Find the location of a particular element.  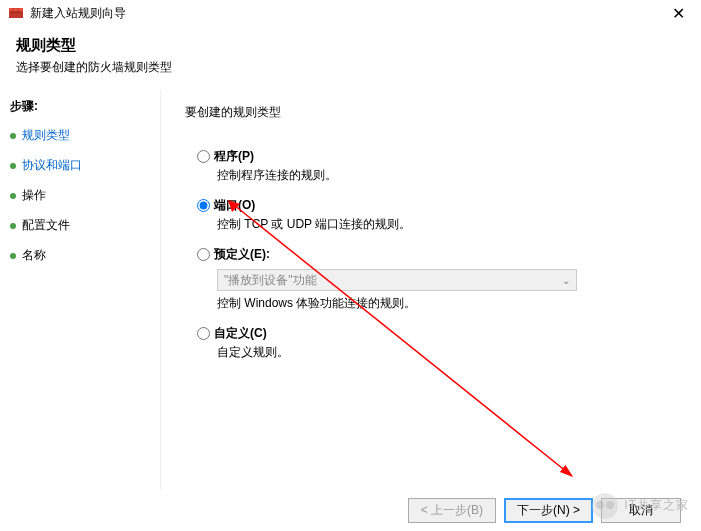

page-title: 规则类型 is located at coordinates (350, 46).